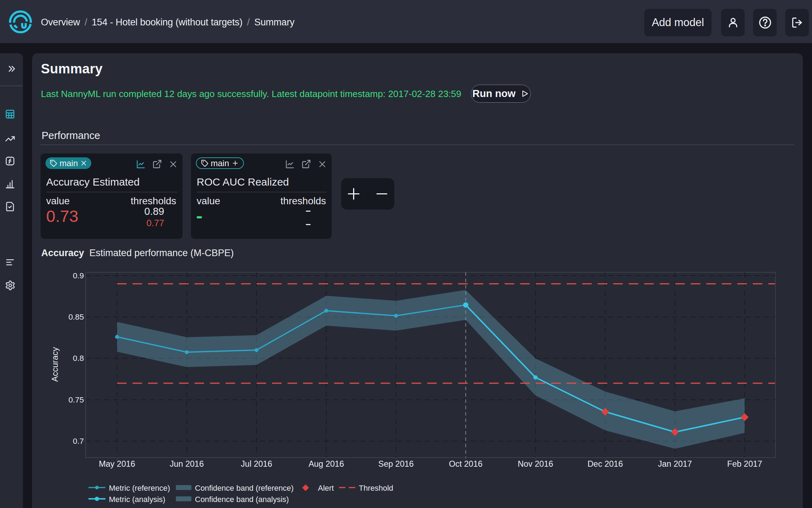 Image resolution: width=812 pixels, height=508 pixels. I want to click on svg-text: Jun 2016, so click(187, 464).